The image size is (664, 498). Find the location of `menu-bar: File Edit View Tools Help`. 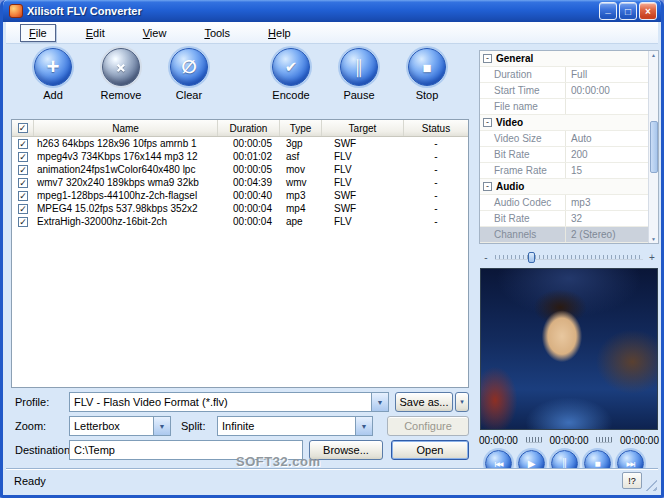

menu-bar: File Edit View Tools Help is located at coordinates (332, 33).